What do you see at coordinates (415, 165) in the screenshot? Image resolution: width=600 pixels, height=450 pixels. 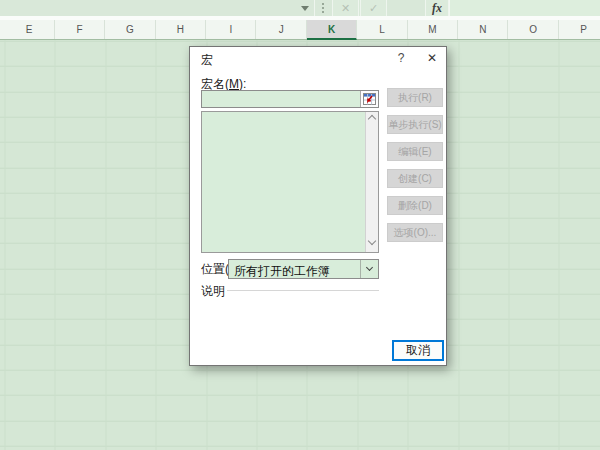 I see `macro-action-buttons: 执行(R) 单步执行(S) 编辑(E) 创建(C) 删除(D) 选项(O)...` at bounding box center [415, 165].